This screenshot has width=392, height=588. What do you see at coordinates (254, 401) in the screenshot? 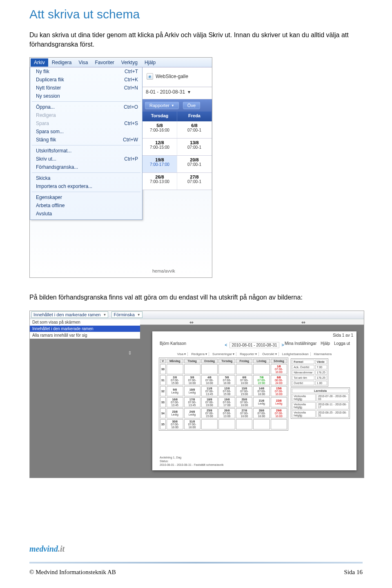
I see `preview-page: Sida 1 av 1 Björn Karlsson < 2010-08-01 …` at bounding box center [254, 401].